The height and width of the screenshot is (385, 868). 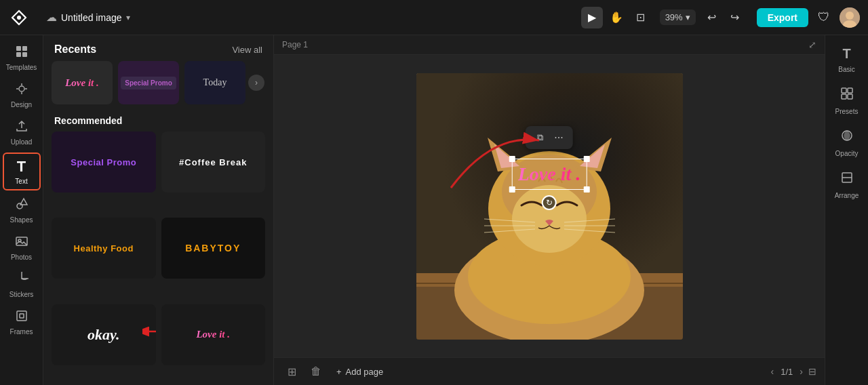 What do you see at coordinates (802, 371) in the screenshot?
I see `next-page-button: ›` at bounding box center [802, 371].